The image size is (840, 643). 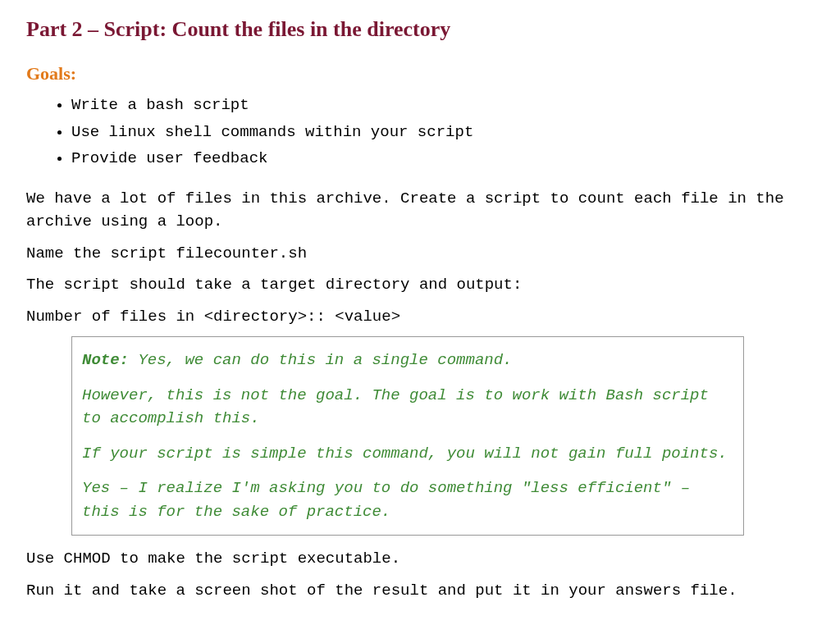 I want to click on note-p2: However, this is not the goal. The goal …, so click(x=408, y=407).